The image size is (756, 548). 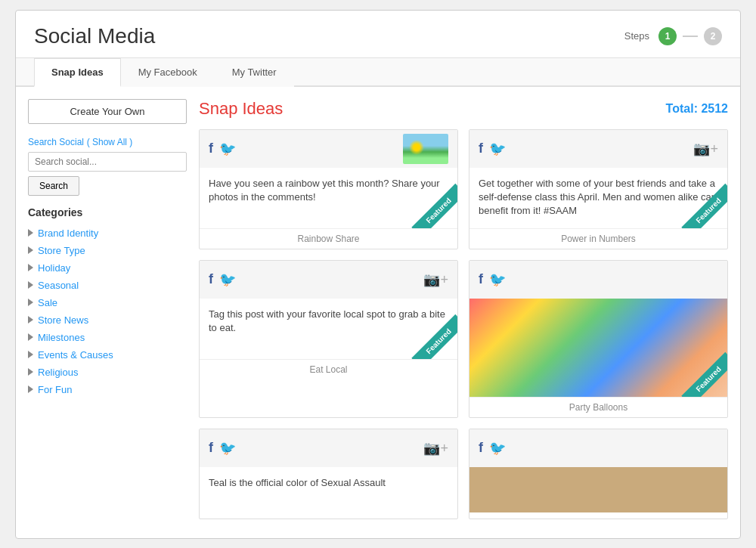 I want to click on content-header: Snap Ideas Total: 2512, so click(x=463, y=109).